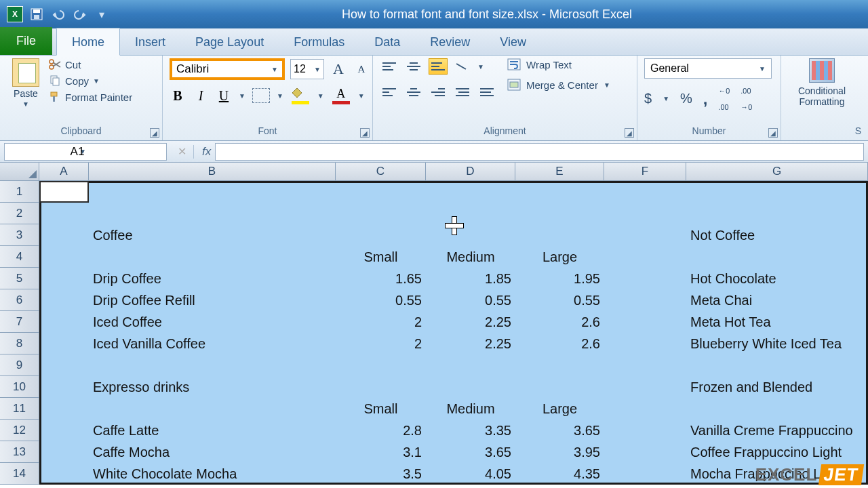 This screenshot has width=868, height=488. I want to click on col-header-D: D, so click(471, 171).